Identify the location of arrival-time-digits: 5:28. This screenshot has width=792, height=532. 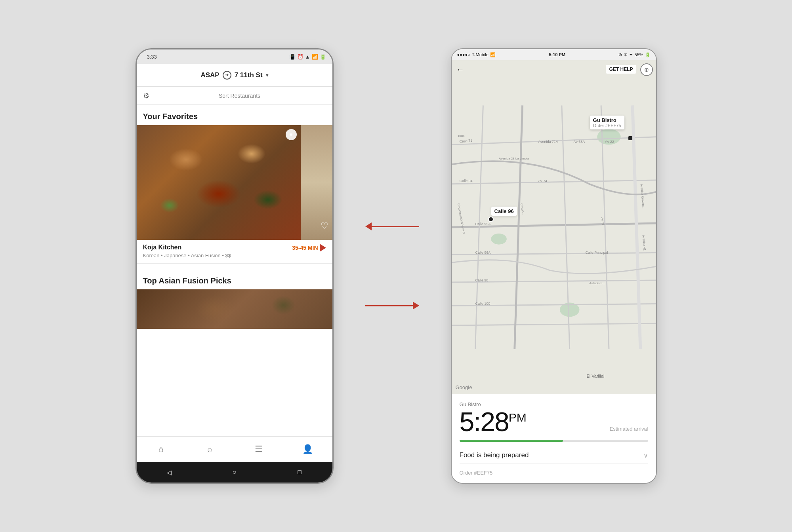
(484, 422).